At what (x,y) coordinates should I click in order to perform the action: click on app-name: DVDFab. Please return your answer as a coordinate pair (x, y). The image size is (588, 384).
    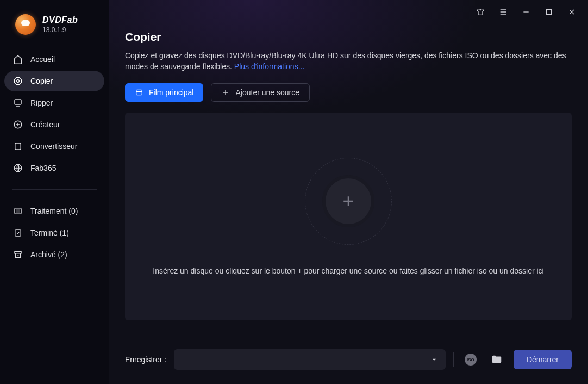
    Looking at the image, I should click on (60, 20).